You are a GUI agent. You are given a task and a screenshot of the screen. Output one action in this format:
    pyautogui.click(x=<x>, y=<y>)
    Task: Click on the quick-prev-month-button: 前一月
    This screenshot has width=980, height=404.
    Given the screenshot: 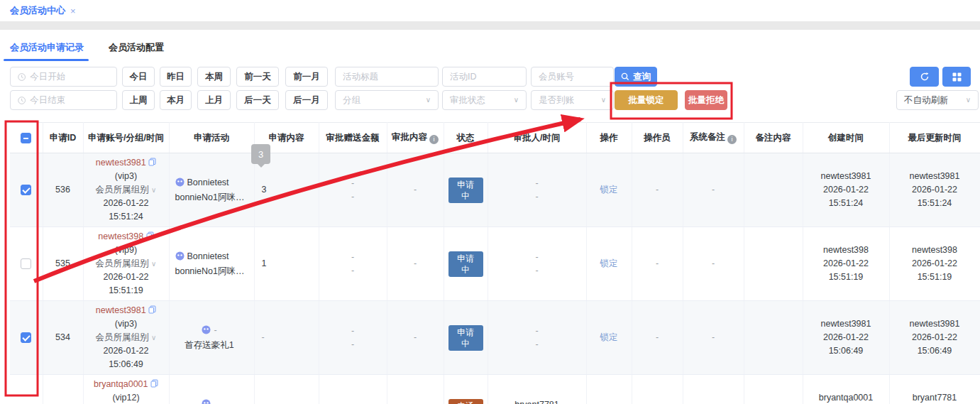 What is the action you would take?
    pyautogui.click(x=307, y=77)
    